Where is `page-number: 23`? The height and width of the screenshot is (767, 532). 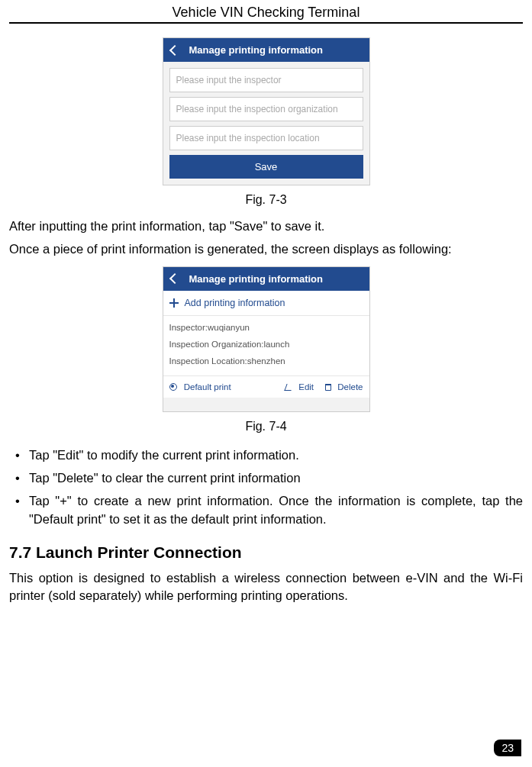 page-number: 23 is located at coordinates (508, 748).